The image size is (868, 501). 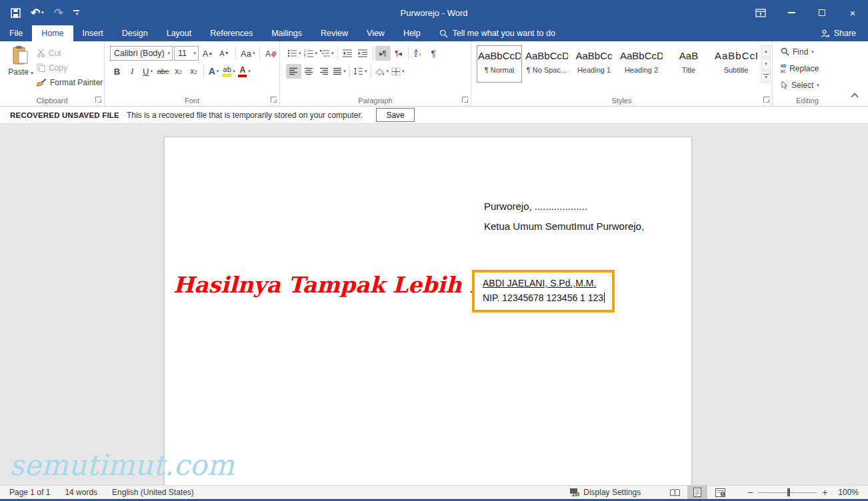 I want to click on find-button: Find ▾, so click(x=811, y=52).